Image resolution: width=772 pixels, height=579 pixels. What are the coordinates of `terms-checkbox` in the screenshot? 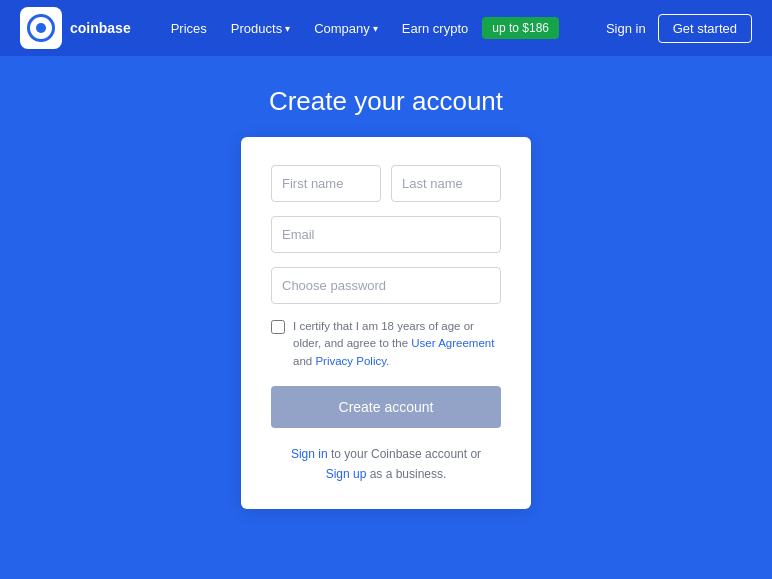 It's located at (278, 327).